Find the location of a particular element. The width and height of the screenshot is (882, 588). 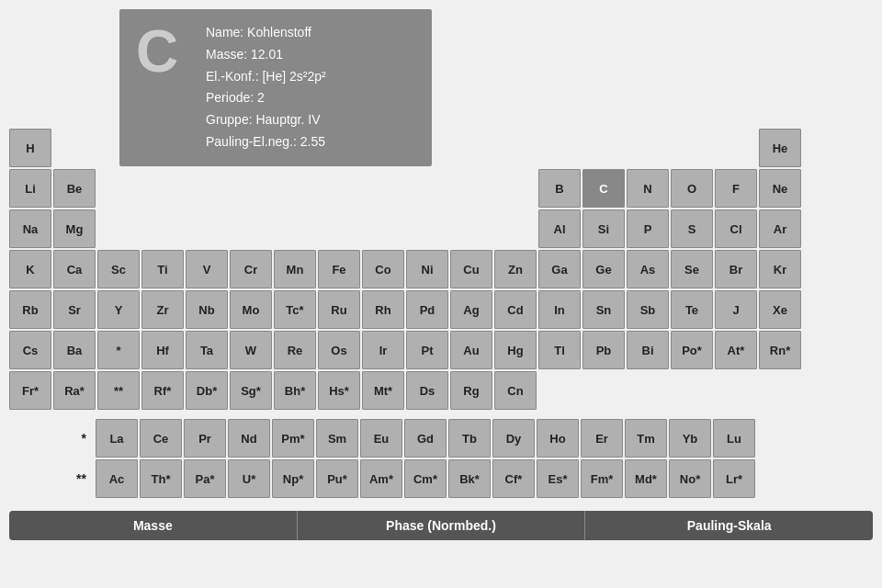

element-cell: Xe is located at coordinates (780, 310).